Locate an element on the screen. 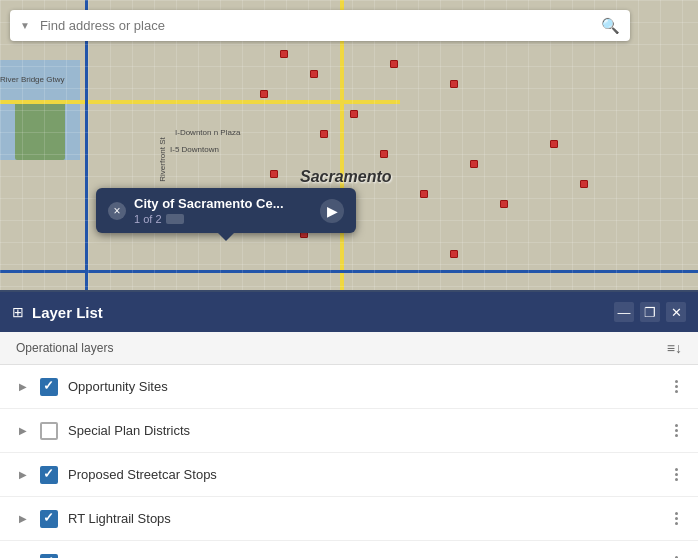 The height and width of the screenshot is (558, 698). layer-label-rt-lightrail-stops: RT Lightrail Stops is located at coordinates (364, 518).